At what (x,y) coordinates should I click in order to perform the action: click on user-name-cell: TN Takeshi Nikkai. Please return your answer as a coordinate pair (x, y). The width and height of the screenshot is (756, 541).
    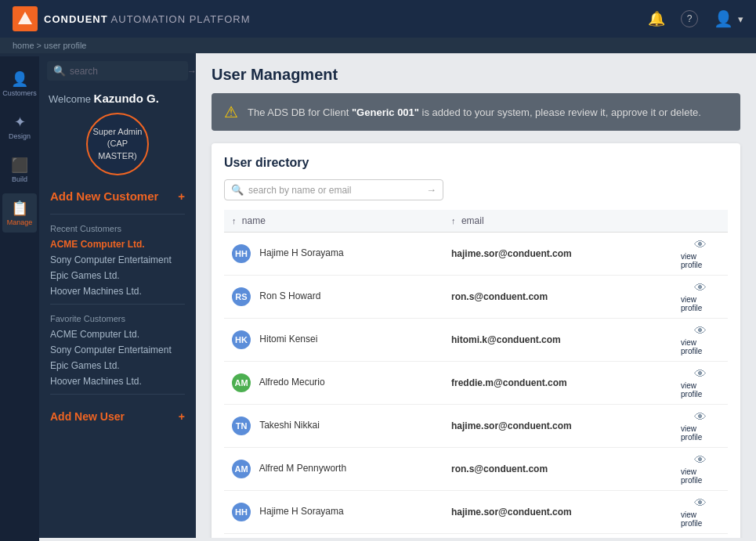
    Looking at the image, I should click on (334, 426).